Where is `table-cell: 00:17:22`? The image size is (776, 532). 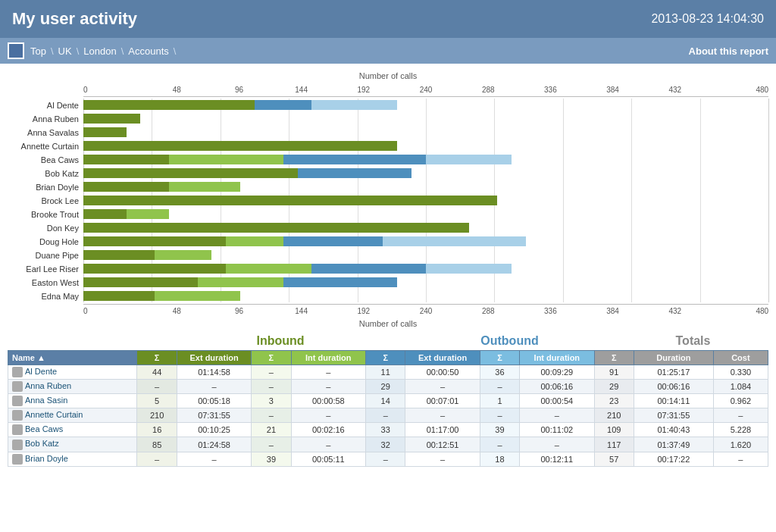
table-cell: 00:17:22 is located at coordinates (673, 459).